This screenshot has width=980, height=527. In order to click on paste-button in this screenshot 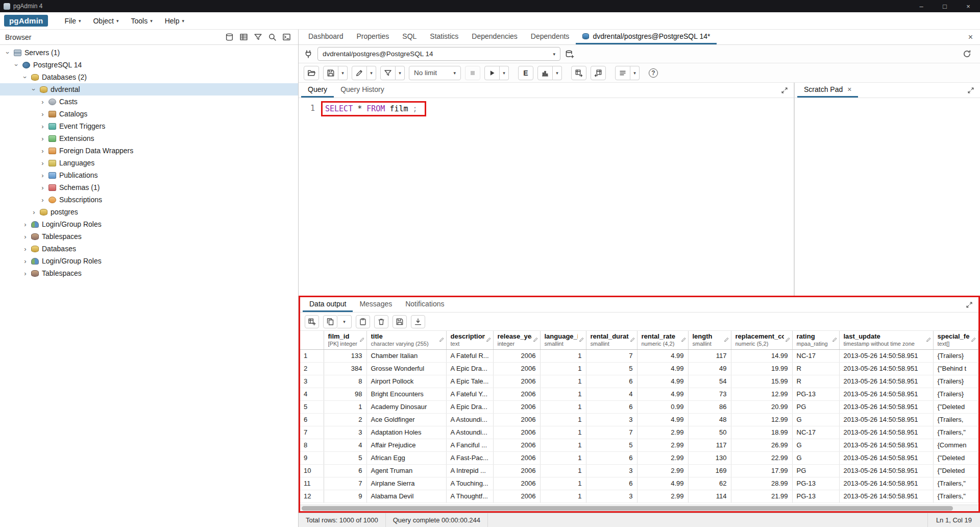, I will do `click(363, 322)`.